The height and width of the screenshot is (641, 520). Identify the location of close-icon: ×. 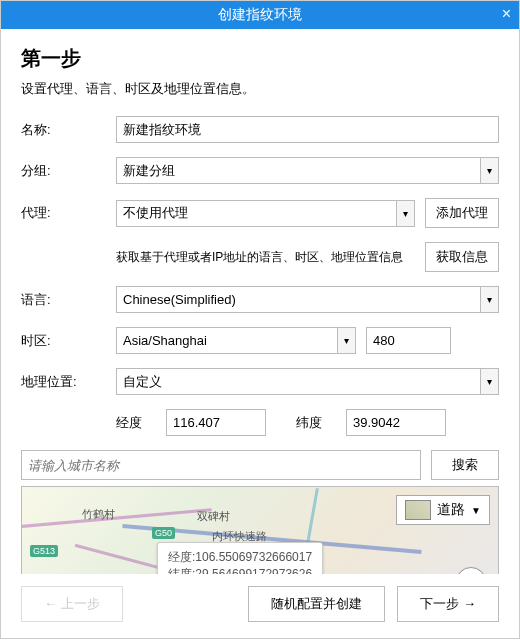
(506, 14).